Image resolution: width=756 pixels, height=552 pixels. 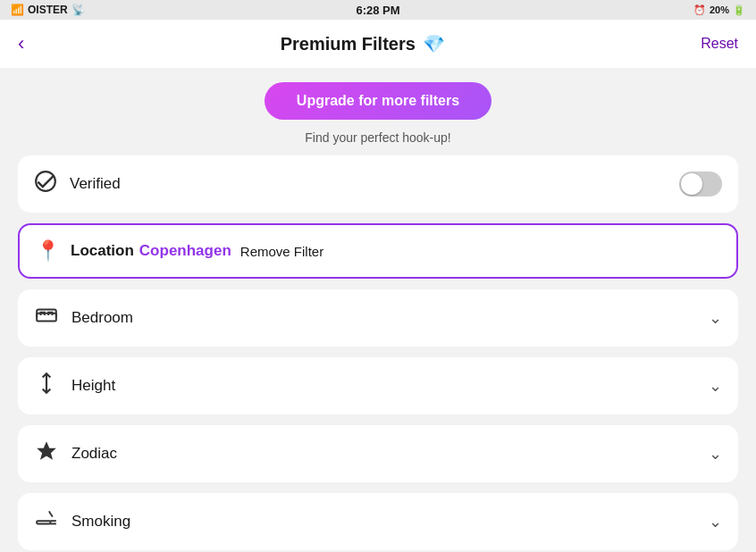 I want to click on location-filter-card: 📍 Location Copenhagen Remove Filter, so click(x=378, y=251).